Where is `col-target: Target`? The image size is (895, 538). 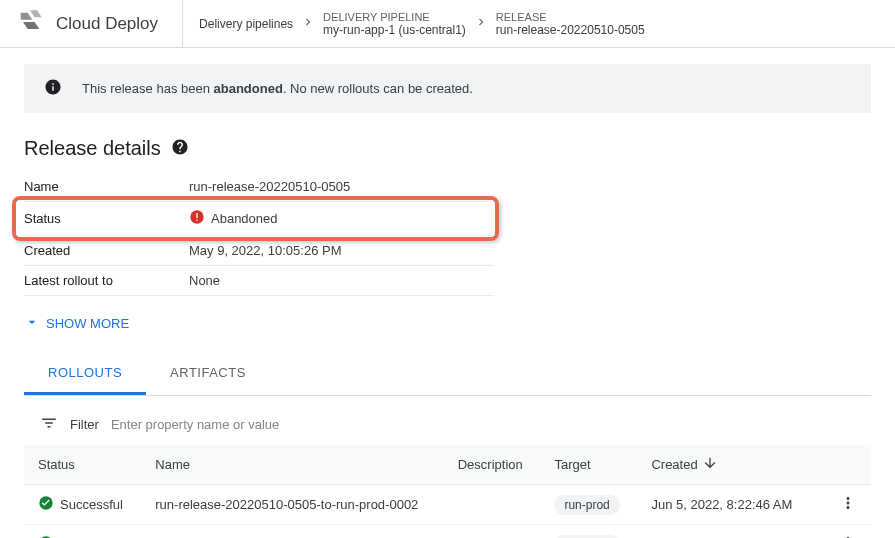 col-target: Target is located at coordinates (588, 465).